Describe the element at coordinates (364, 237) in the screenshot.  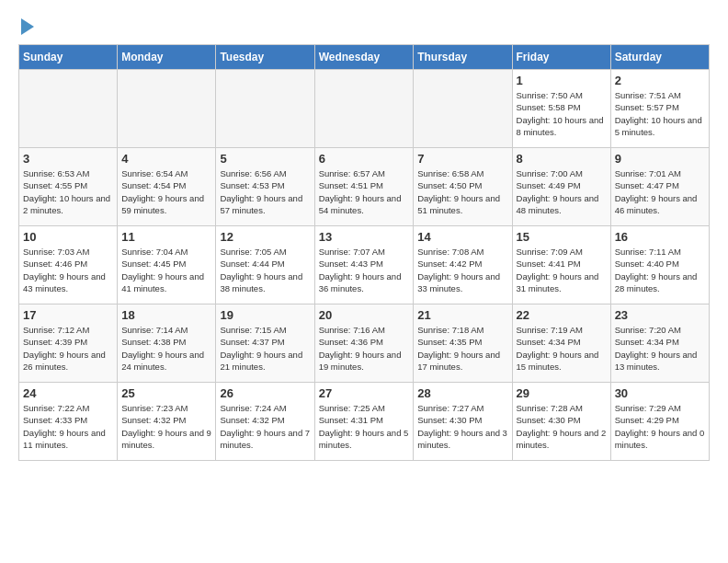
I see `day-number: 13` at that location.